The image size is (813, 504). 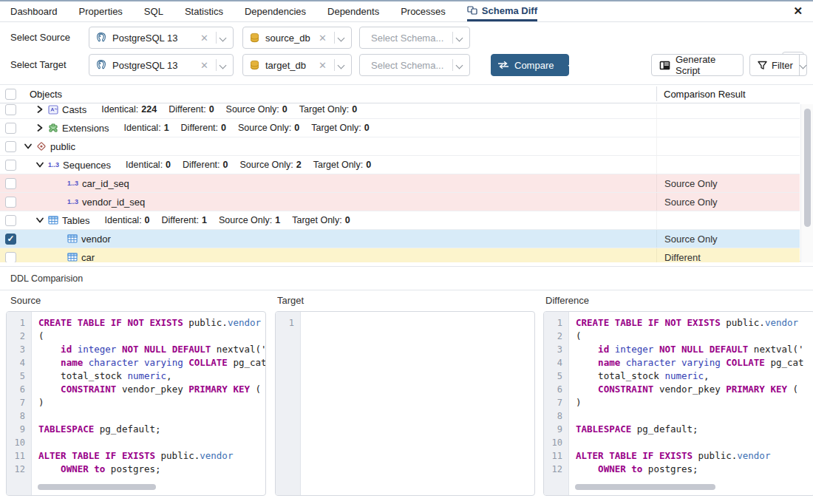 What do you see at coordinates (691, 429) in the screenshot?
I see `code-line: TABLESPACE pg_default;` at bounding box center [691, 429].